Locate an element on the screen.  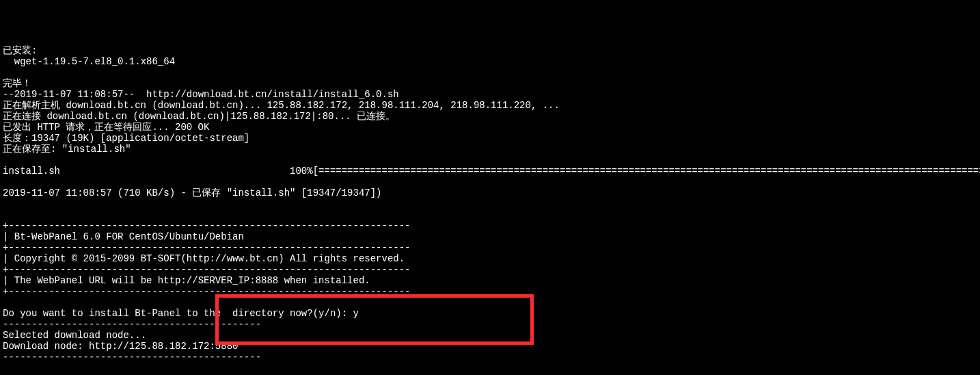
output-line: | Bt-WebPanel 6.0 FOR CentOS/Ubuntu/Debi… is located at coordinates (123, 237).